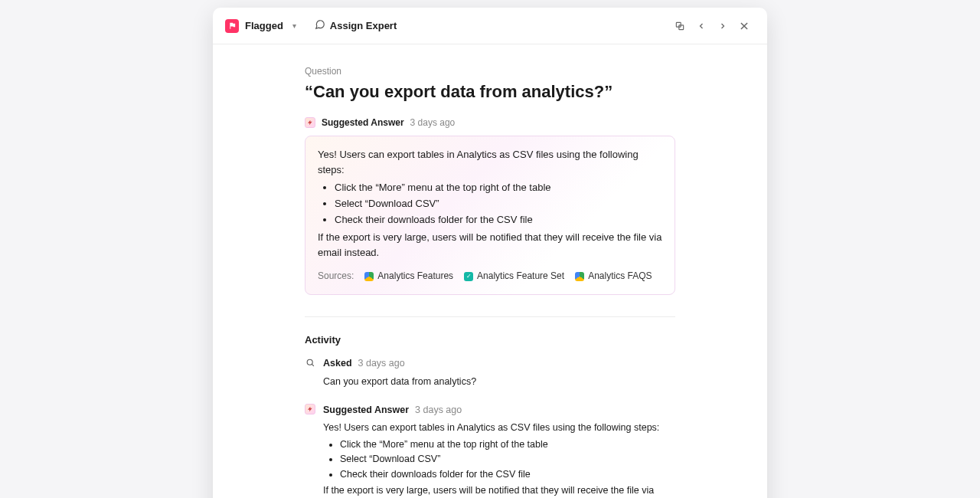  Describe the element at coordinates (433, 123) in the screenshot. I see `suggested-answer-timestamp: 3 days ago` at that location.